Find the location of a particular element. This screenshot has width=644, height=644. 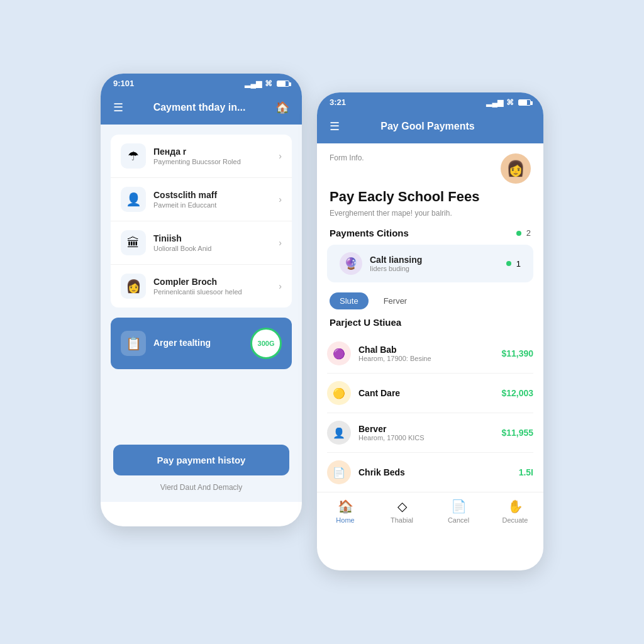

left-app-header: ☰ Cayment thday in... 🏠 is located at coordinates (201, 109).